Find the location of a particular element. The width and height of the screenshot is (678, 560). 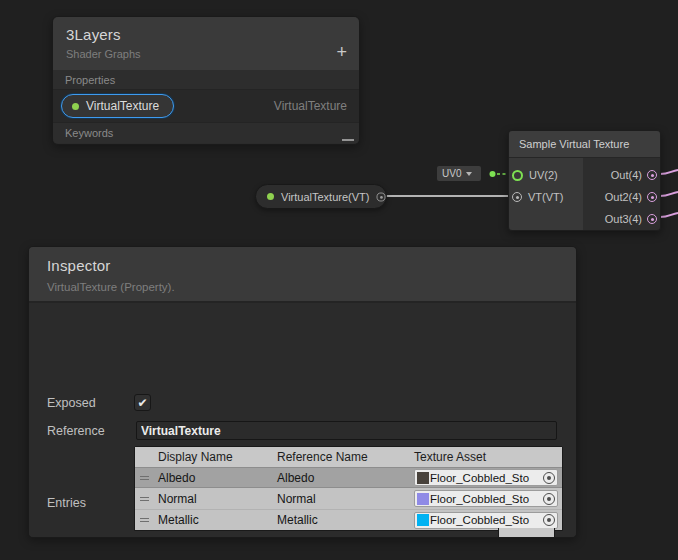

reference-input is located at coordinates (346, 430).